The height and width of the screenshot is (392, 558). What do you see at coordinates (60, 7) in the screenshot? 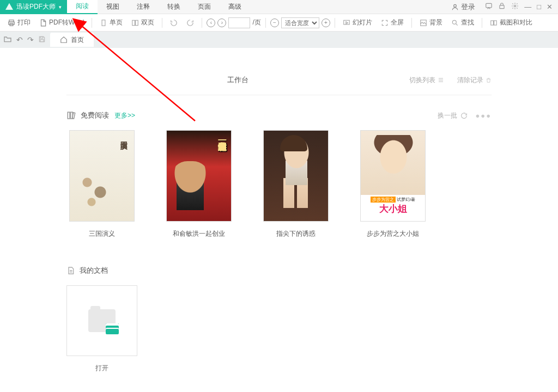
I see `app-dropdown-icon: ▾` at bounding box center [60, 7].